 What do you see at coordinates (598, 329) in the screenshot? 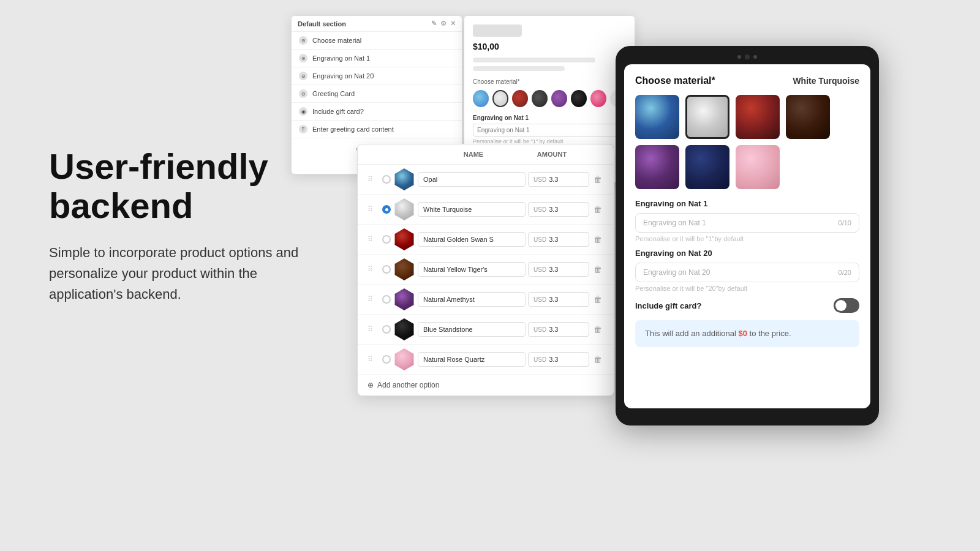
I see `delete-standstone: 🗑` at bounding box center [598, 329].